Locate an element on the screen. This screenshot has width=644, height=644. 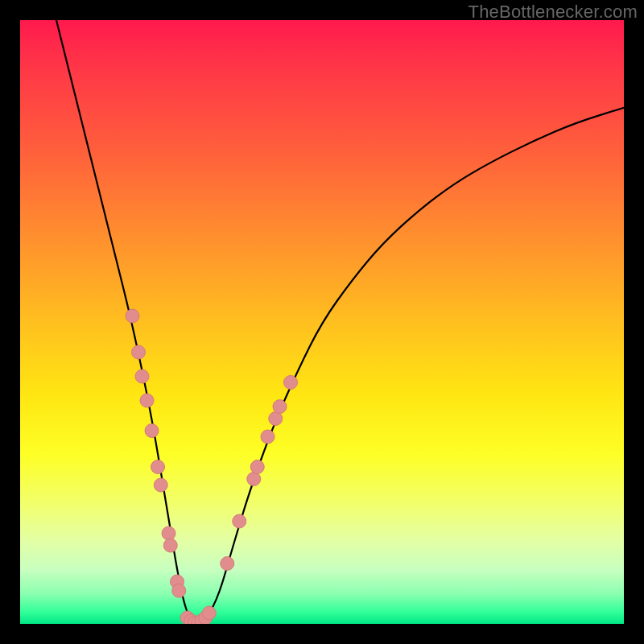
watermark-text: TheBottlenecker.com is located at coordinates (553, 12).